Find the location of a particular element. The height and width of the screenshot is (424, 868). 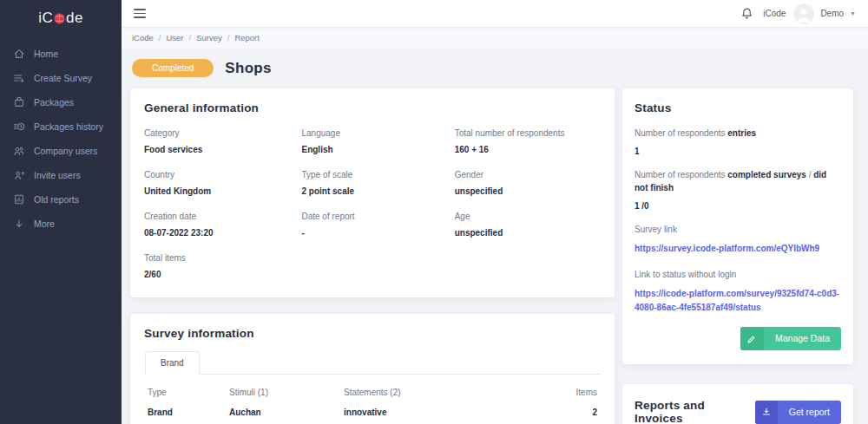

sidebar-item-label: Invite users is located at coordinates (57, 175).